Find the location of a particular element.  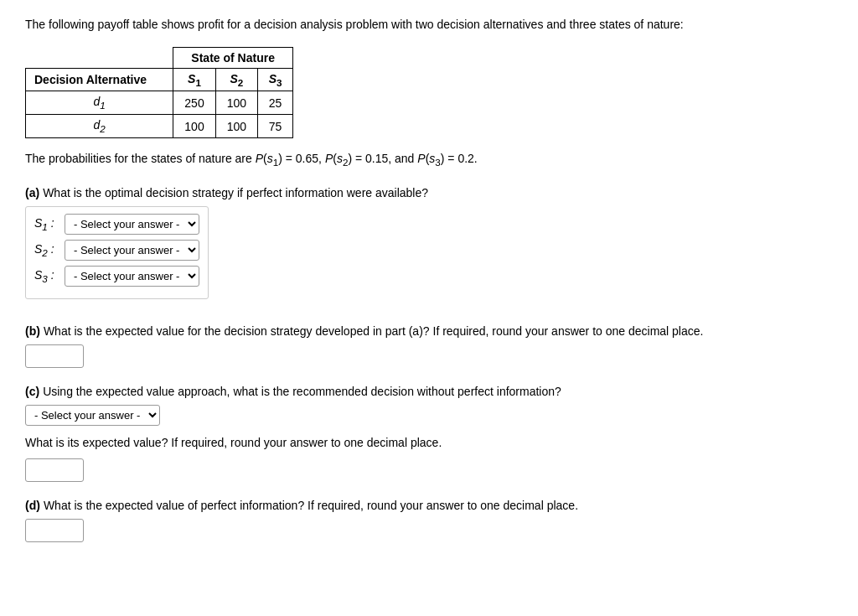

row-d2-s3: 75 is located at coordinates (276, 127).